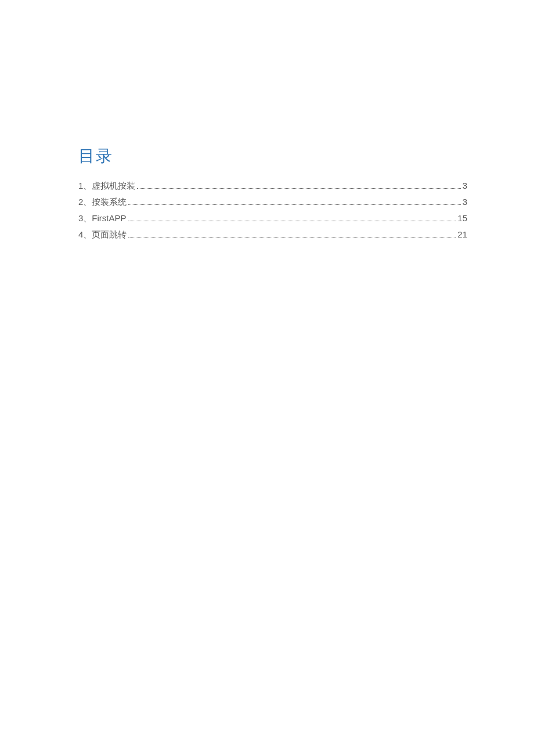 The height and width of the screenshot is (756, 534). What do you see at coordinates (102, 202) in the screenshot?
I see `toc-entry-label: 2、按装系统` at bounding box center [102, 202].